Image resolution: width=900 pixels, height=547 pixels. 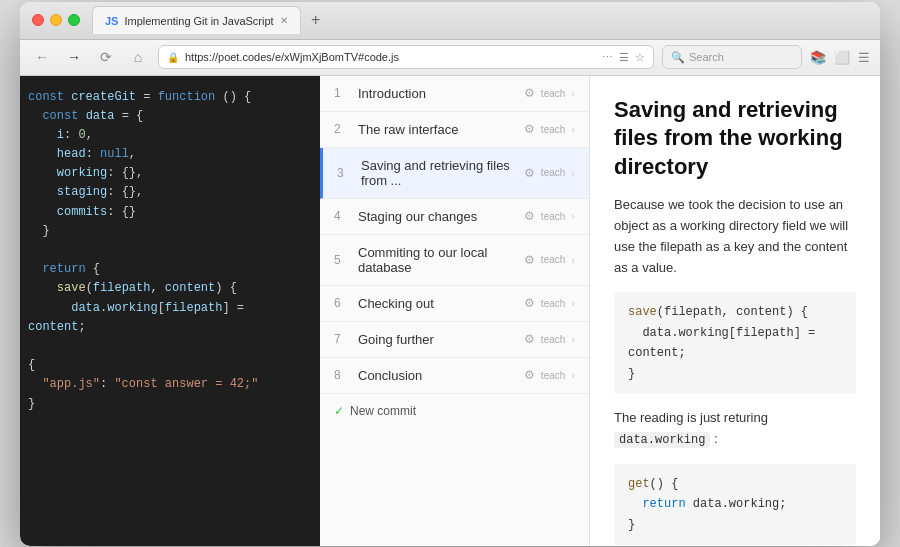 I want to click on tab-icon: JS, so click(x=112, y=21).